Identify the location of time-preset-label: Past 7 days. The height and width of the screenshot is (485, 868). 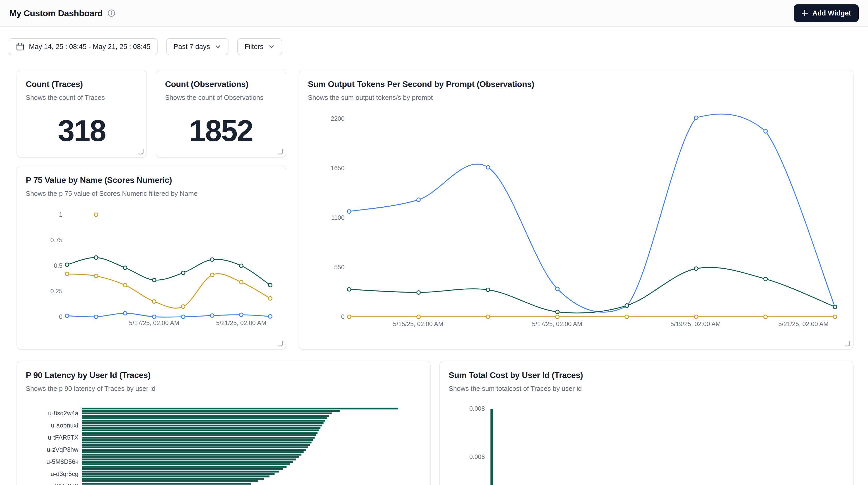
(192, 47).